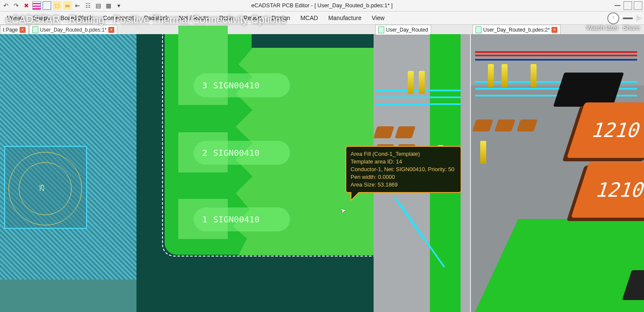  Describe the element at coordinates (205, 85) in the screenshot. I see `pin-index: 3` at that location.